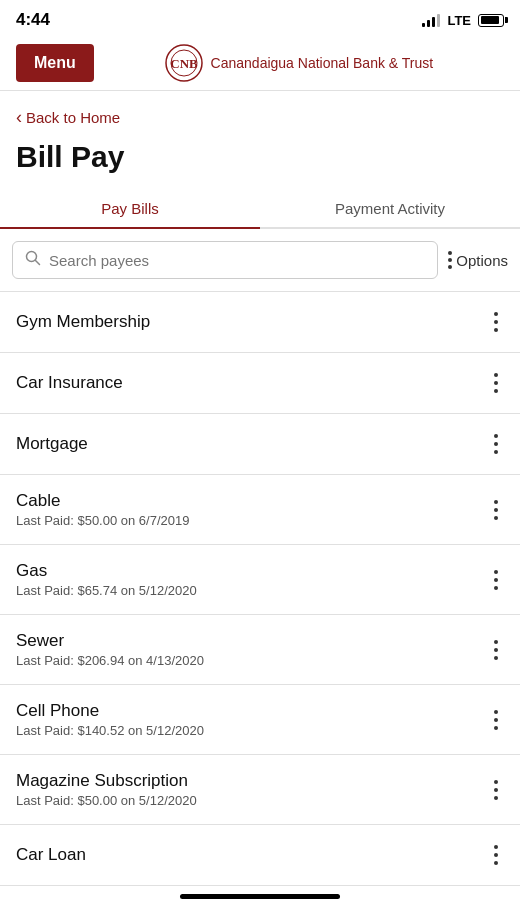  Describe the element at coordinates (55, 63) in the screenshot. I see `menu-button: Menu` at that location.